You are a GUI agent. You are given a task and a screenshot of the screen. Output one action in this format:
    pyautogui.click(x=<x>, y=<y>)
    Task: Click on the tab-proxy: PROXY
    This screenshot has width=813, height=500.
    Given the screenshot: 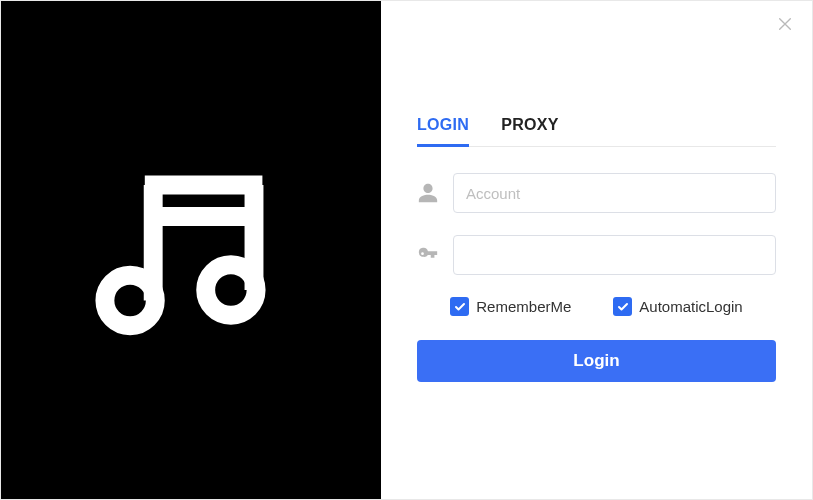 What is the action you would take?
    pyautogui.click(x=530, y=132)
    